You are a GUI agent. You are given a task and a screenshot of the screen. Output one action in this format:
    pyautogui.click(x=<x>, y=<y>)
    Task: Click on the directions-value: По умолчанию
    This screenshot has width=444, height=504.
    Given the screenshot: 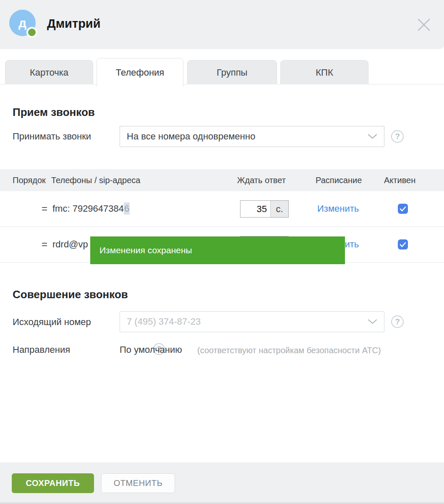 What is the action you would take?
    pyautogui.click(x=151, y=350)
    